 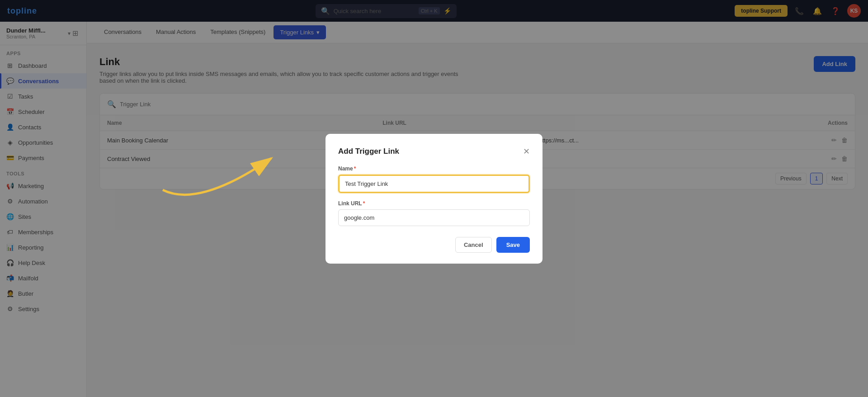 I want to click on name-input, so click(x=434, y=184).